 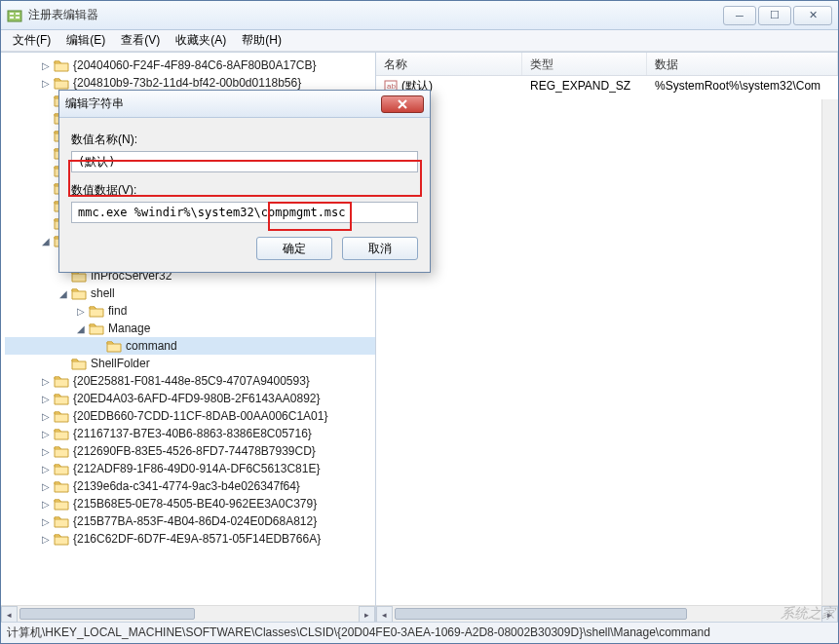 I want to click on titlebar: 注册表编辑器 ─ ☐ ✕, so click(x=419, y=16).